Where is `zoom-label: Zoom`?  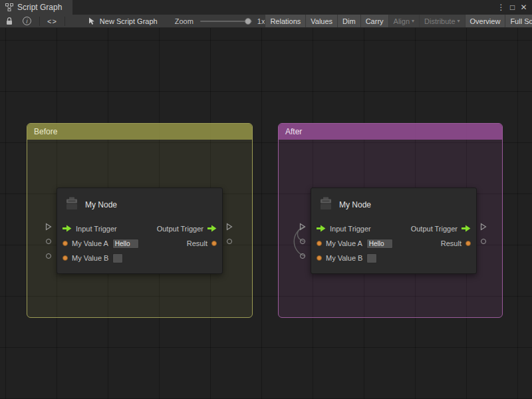
zoom-label: Zoom is located at coordinates (184, 21).